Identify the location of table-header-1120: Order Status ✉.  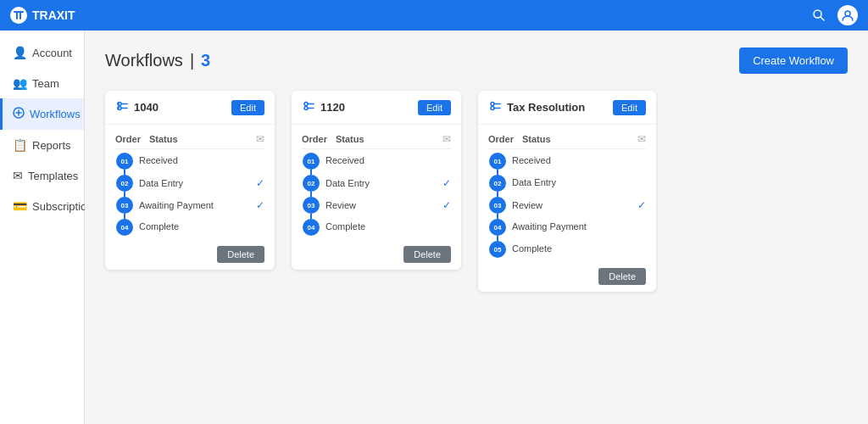
(376, 139).